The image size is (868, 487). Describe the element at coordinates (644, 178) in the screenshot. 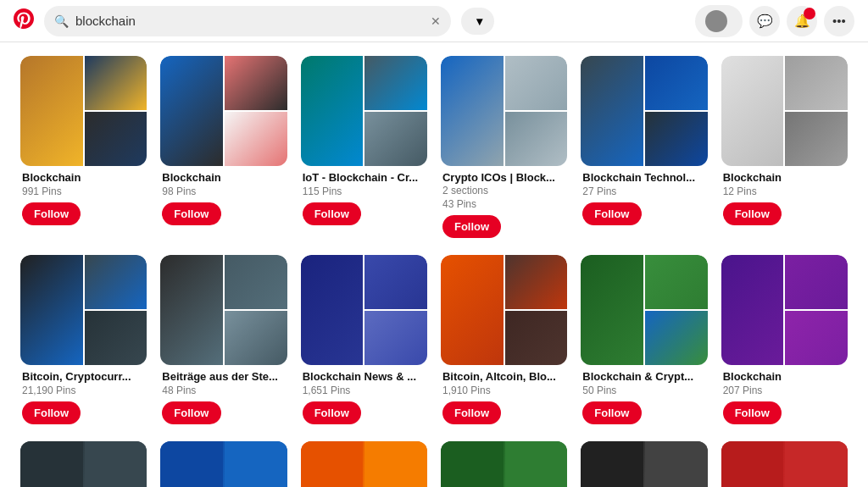

I see `board-title: Blockchain Technol...` at that location.